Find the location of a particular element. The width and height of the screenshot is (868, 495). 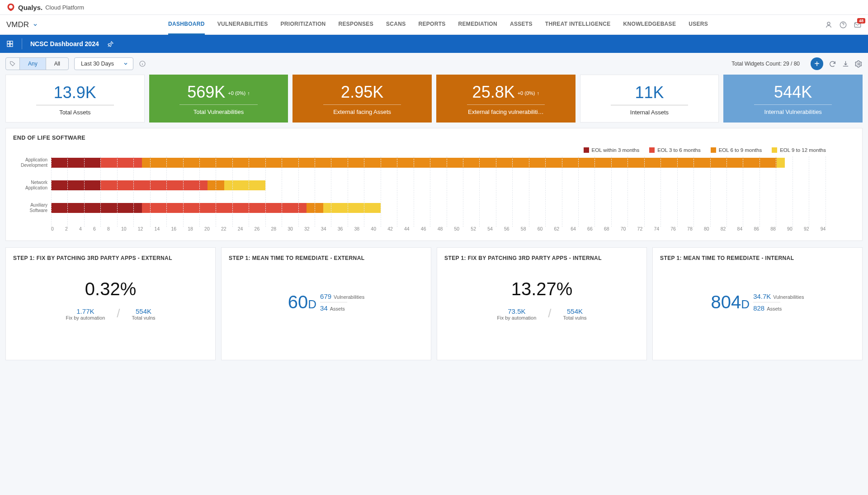

kpi-delta: +0 (0%) ↑ is located at coordinates (528, 93).